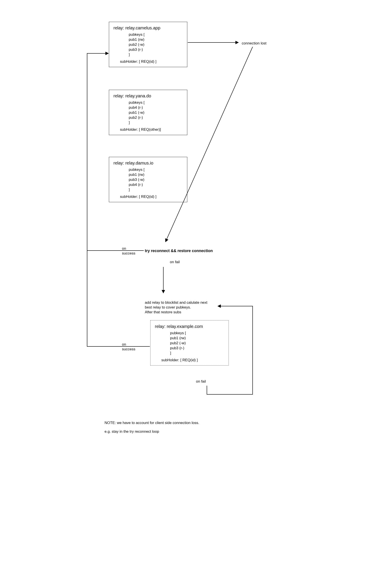 The image size is (392, 563). What do you see at coordinates (179, 251) in the screenshot?
I see `label-try-reconnect: try reconnect && restore connection` at bounding box center [179, 251].